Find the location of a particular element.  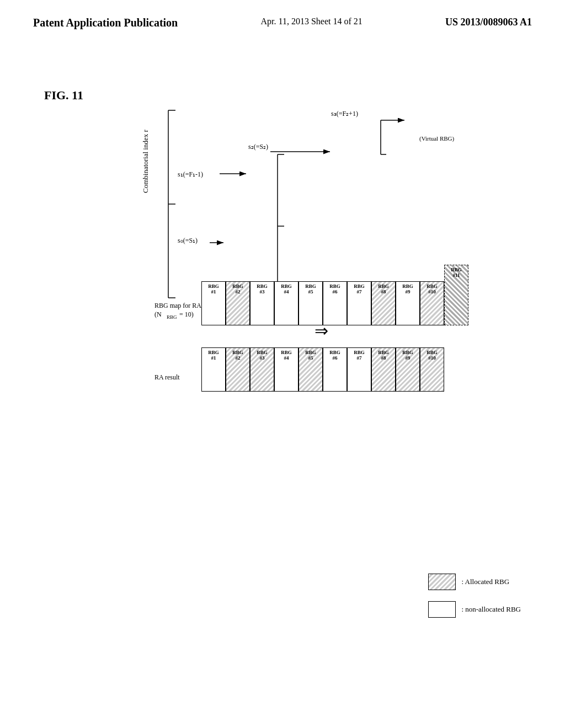

legend: : Allocated RBG : non-allocated RBG is located at coordinates (475, 596).